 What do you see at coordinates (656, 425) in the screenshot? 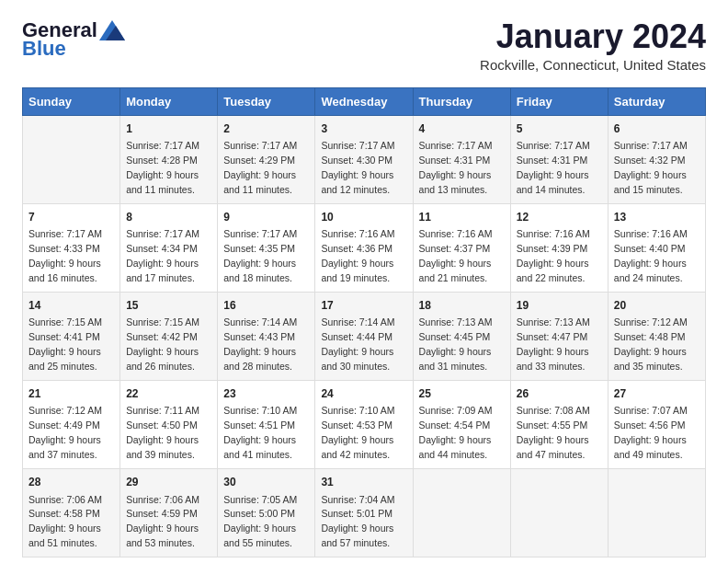
I see `calendar-day-cell: 27Sunrise: 7:07 AMSunset: 4:56 PMDayligh…` at bounding box center [656, 425].